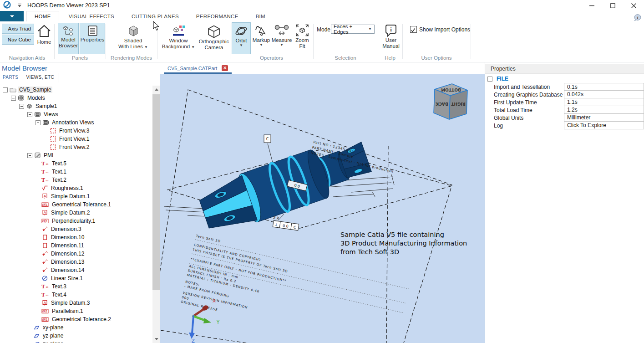 The width and height of the screenshot is (644, 343). I want to click on window-background-button: Window Background ▼, so click(178, 38).